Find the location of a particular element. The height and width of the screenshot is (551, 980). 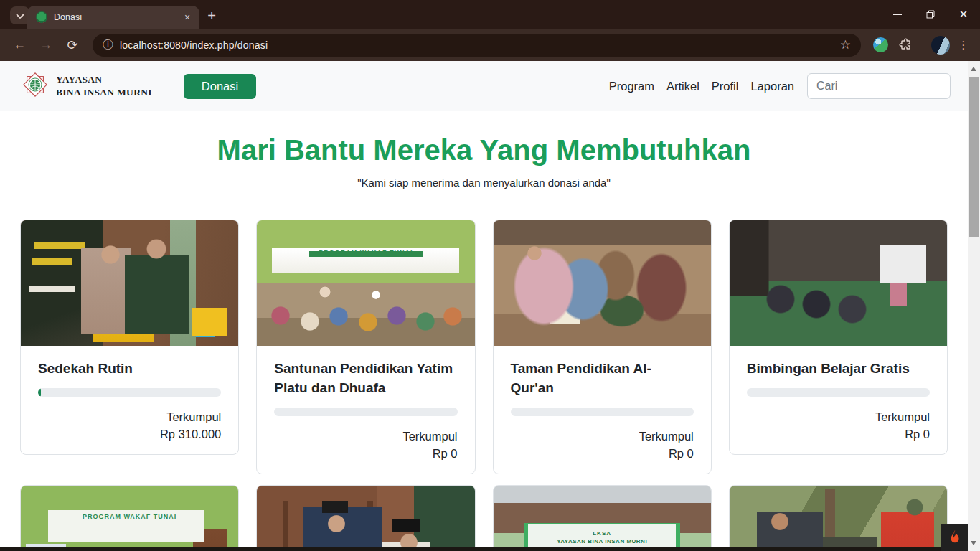

restore-button is located at coordinates (930, 14).